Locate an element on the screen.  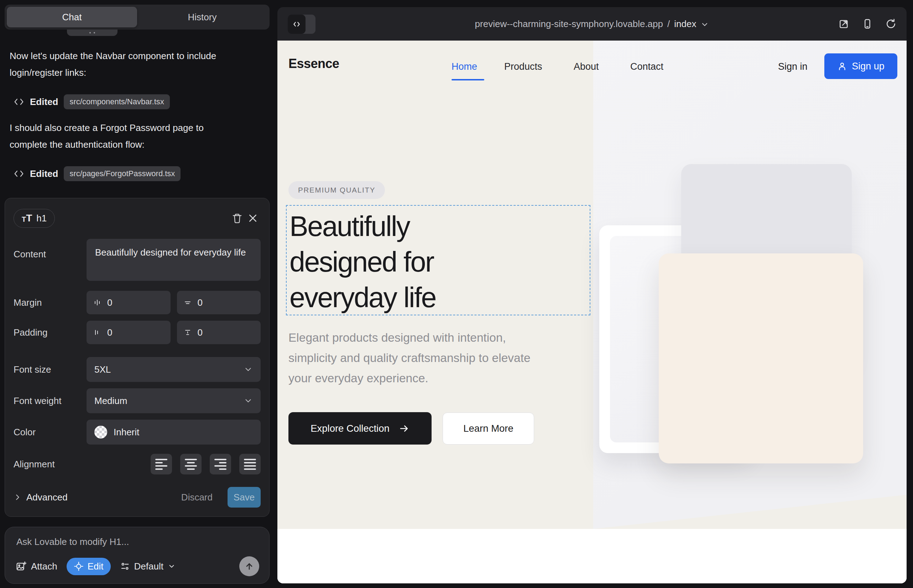
url-domain: preview--charming-site-symphony.lovable.… is located at coordinates (569, 24).